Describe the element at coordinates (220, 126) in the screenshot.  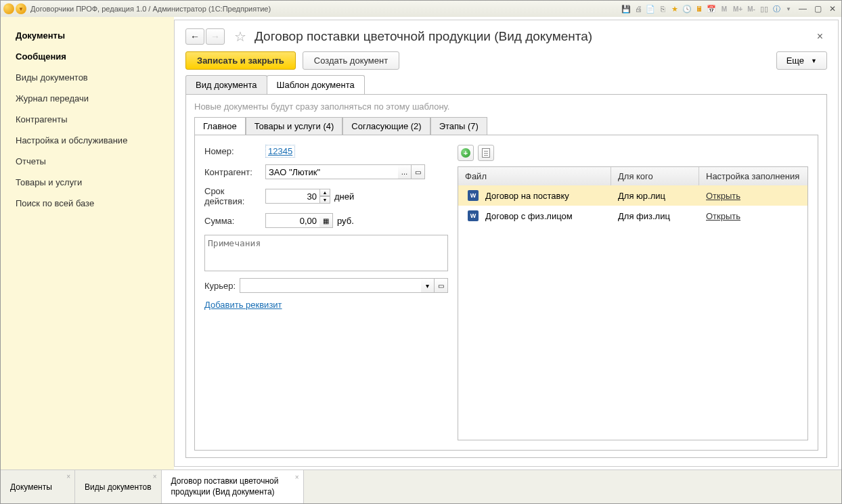
I see `tab-main: Главное` at that location.